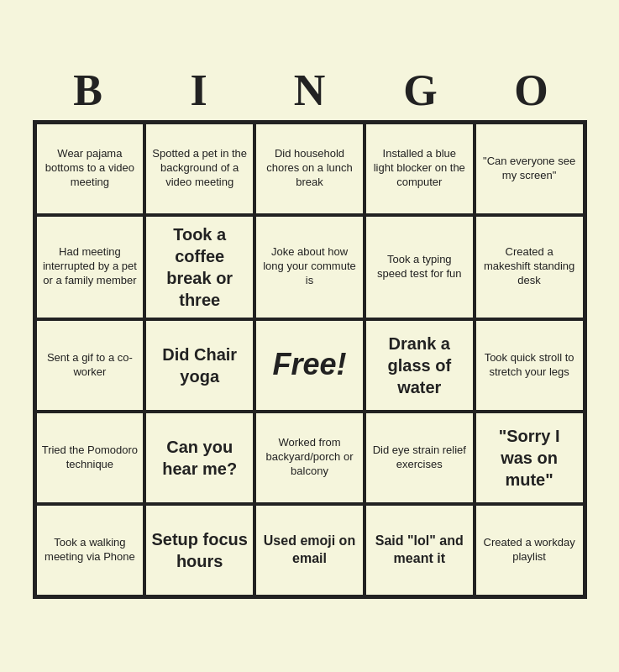  What do you see at coordinates (88, 91) in the screenshot?
I see `bingo-letter: B` at bounding box center [88, 91].